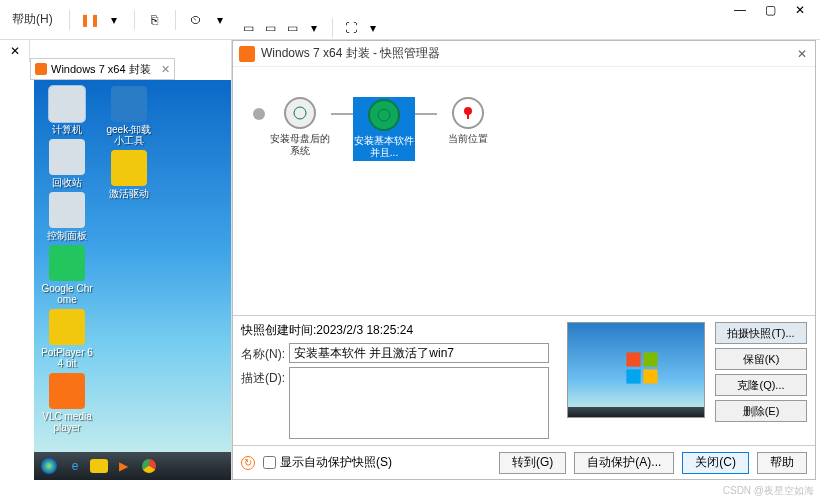 The height and width of the screenshot is (500, 820). What do you see at coordinates (32, 20) in the screenshot?
I see `help-menu: 帮助(H)` at bounding box center [32, 20].